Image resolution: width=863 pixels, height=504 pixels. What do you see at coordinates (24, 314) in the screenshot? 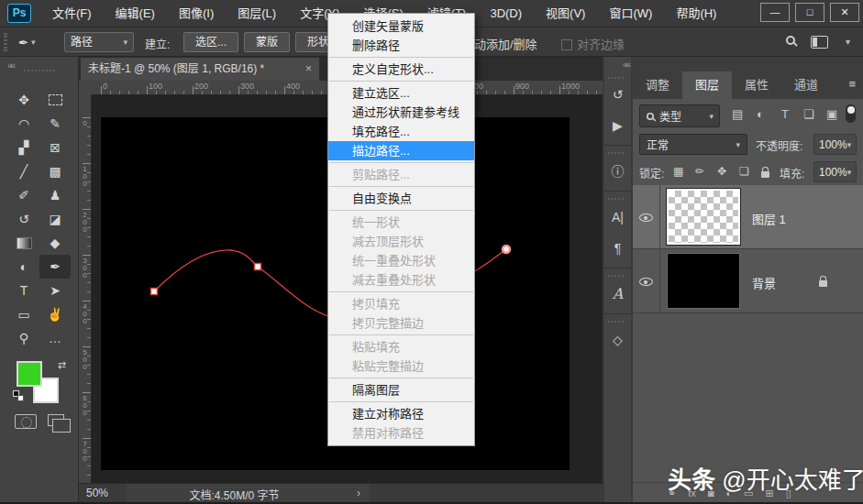
I see `rectangle-tool: ▭` at bounding box center [24, 314].